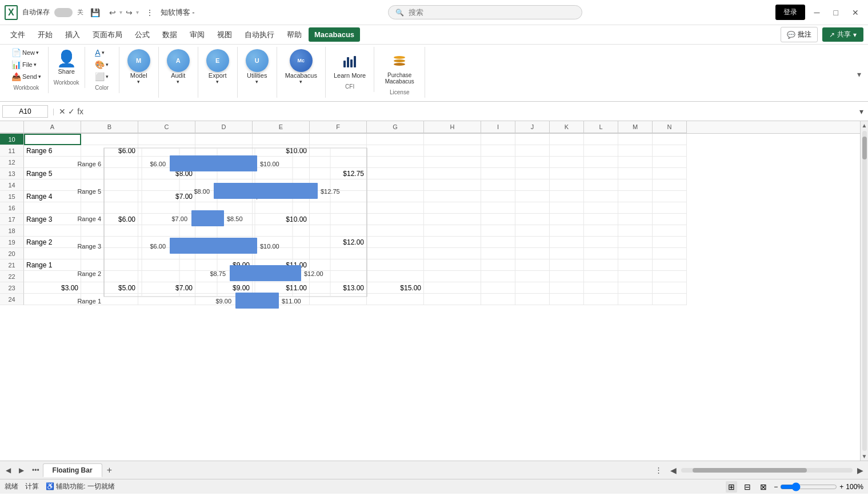 The height and width of the screenshot is (496, 868). Describe the element at coordinates (224, 185) in the screenshot. I see `cell-D14` at that location.